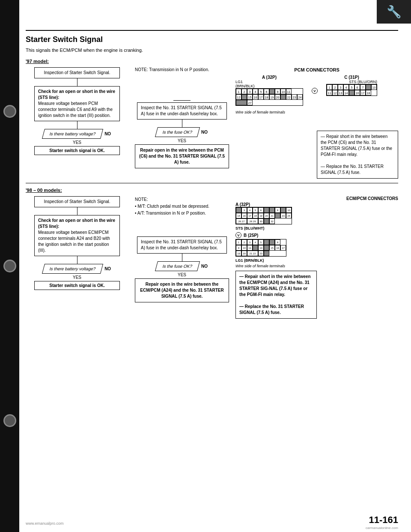 The height and width of the screenshot is (532, 411). Describe the element at coordinates (250, 97) in the screenshot. I see `cell-15: 15` at that location.